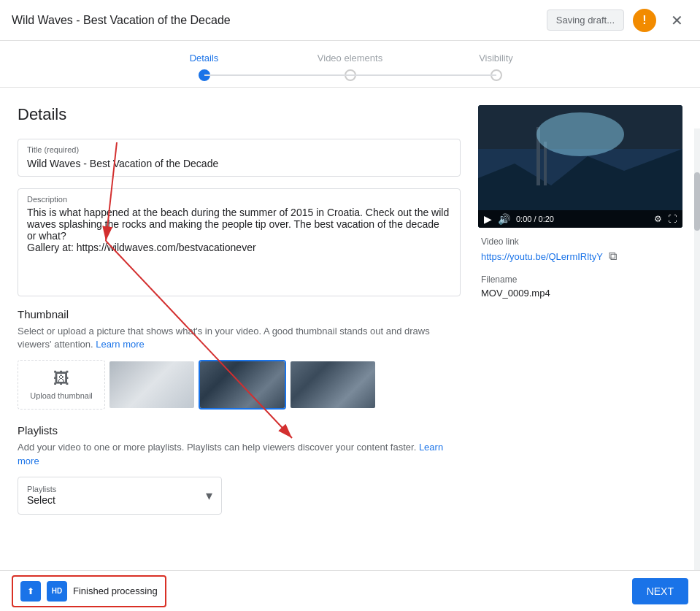  What do you see at coordinates (613, 256) in the screenshot?
I see `copy-link-button: ⧉` at bounding box center [613, 256].